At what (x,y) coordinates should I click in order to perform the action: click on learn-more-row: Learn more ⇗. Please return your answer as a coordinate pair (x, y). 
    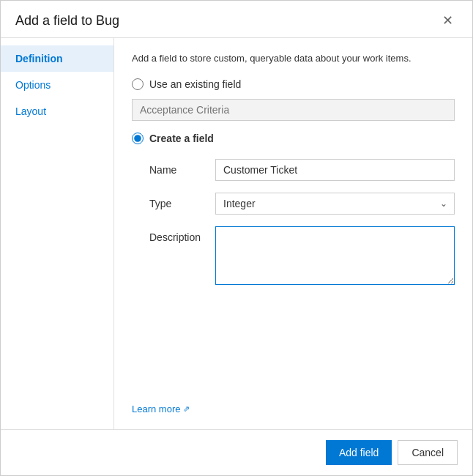
    Looking at the image, I should click on (293, 403).